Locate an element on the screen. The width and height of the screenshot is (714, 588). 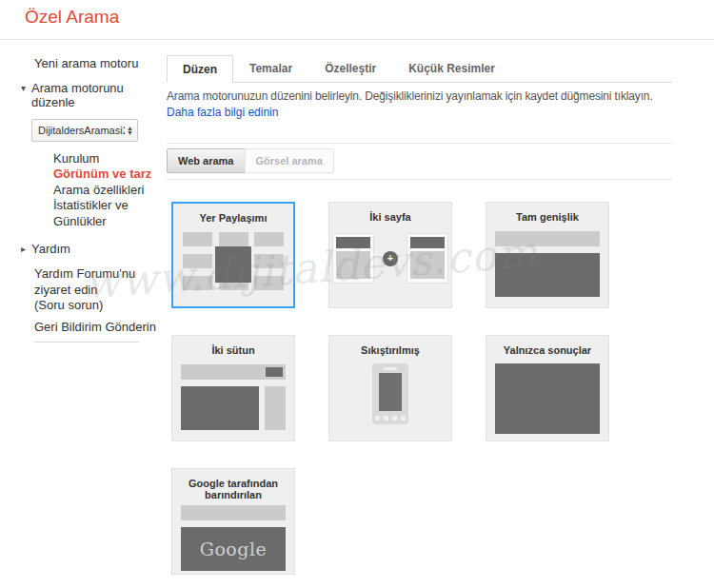
sidebar-help-label: Yardım is located at coordinates (51, 249).